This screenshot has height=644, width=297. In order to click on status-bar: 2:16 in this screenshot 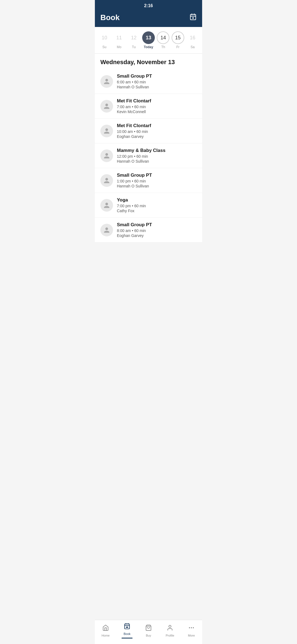, I will do `click(148, 5)`.